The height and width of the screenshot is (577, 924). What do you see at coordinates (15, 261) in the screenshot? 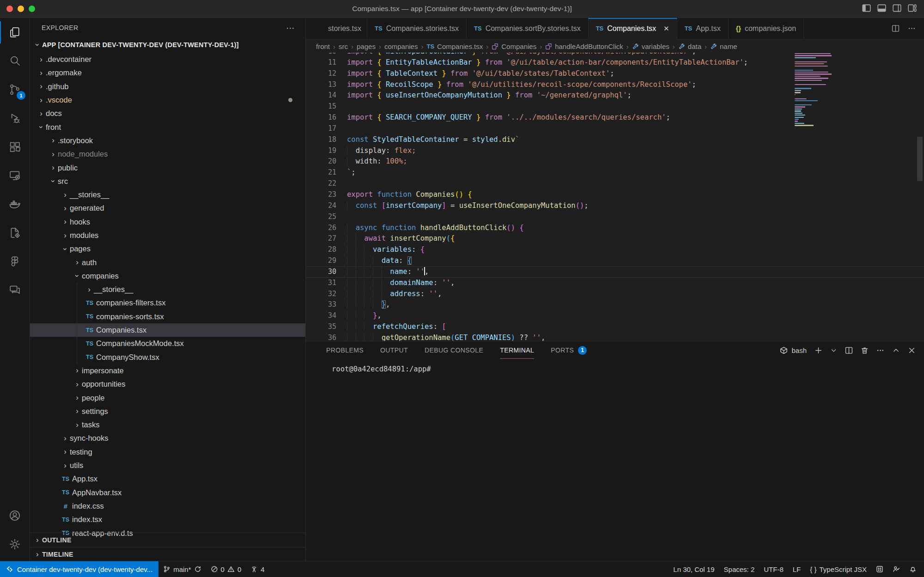
I see `activity-item-figma` at bounding box center [15, 261].